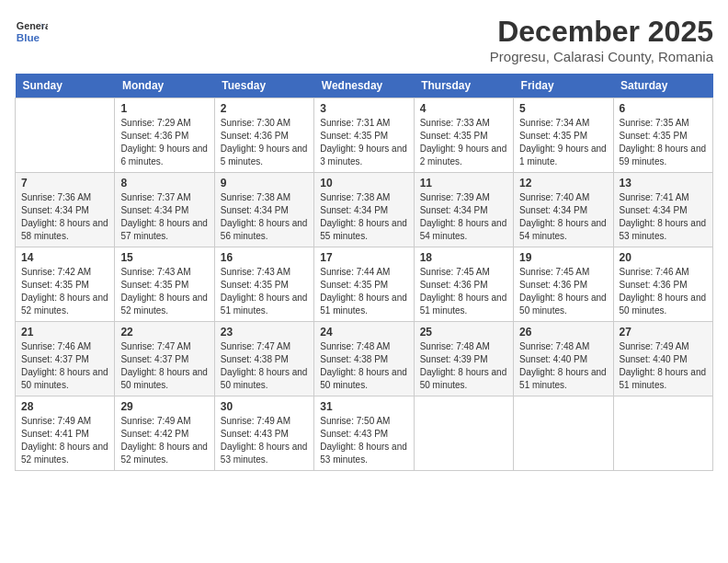 The image size is (728, 563). What do you see at coordinates (563, 217) in the screenshot?
I see `day-info: Sunrise: 7:40 AMSunset: 4:34 PMDaylight:…` at bounding box center [563, 217].